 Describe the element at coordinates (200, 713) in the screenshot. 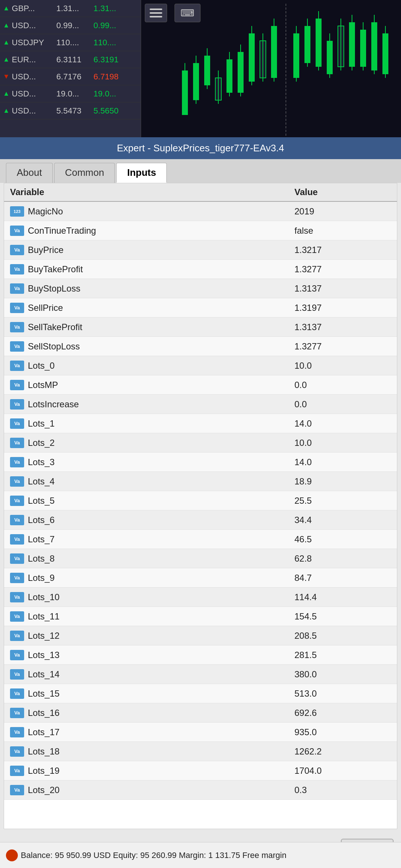

I see `table-row: Va Lots_16 692.6` at that location.